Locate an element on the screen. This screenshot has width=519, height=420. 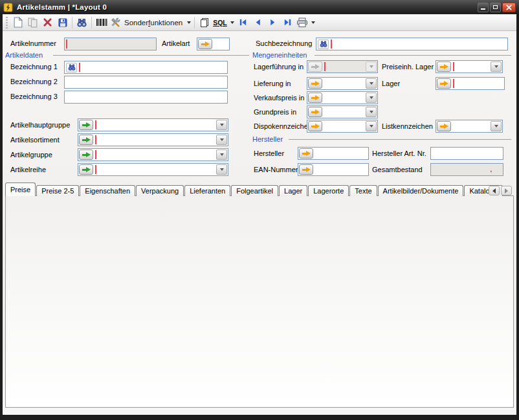
mengeneinheiten-section-title: Mengeneinheiten is located at coordinates (280, 55).